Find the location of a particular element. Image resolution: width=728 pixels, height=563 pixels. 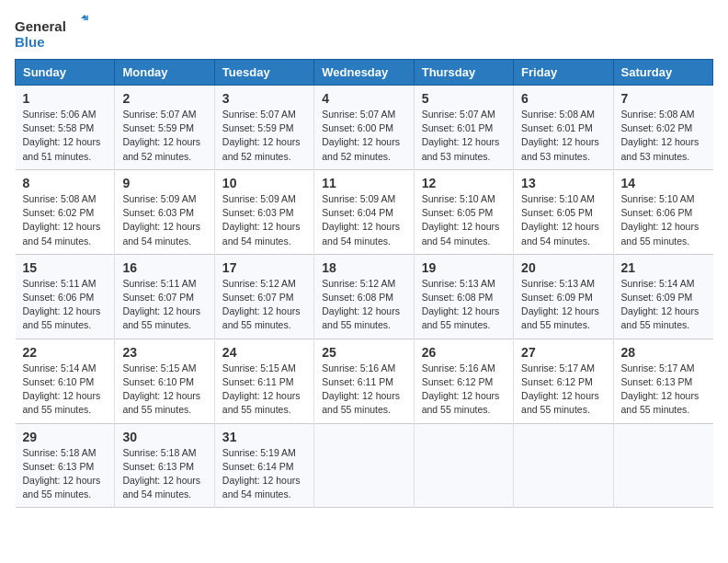

cell-text: Sunrise: 5:08 AMSunset: 6:01 PMDaylight:… is located at coordinates (561, 135).